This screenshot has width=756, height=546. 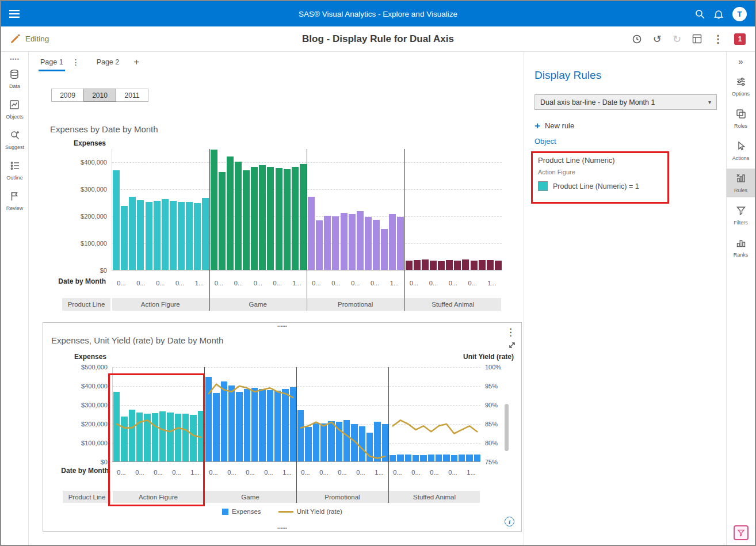 What do you see at coordinates (52, 62) in the screenshot?
I see `tab-page-1: Page 1` at bounding box center [52, 62].